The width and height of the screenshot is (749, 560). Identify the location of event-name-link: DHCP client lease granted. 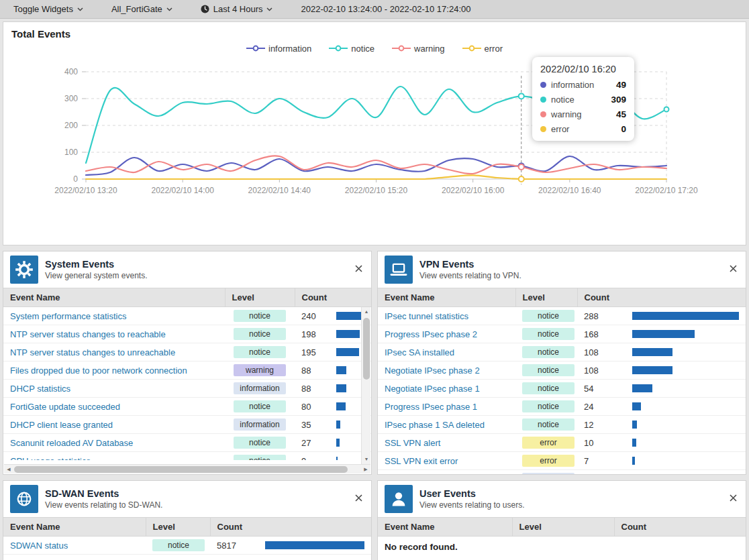
(62, 425).